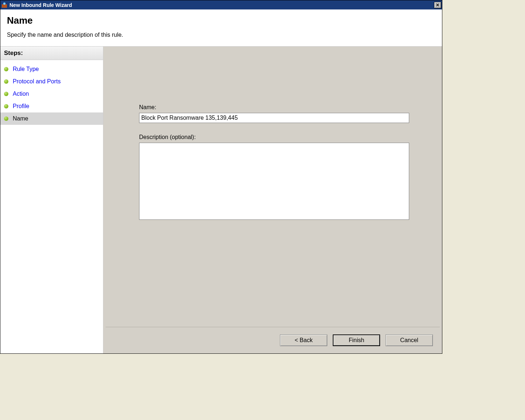  I want to click on firewall-icon, so click(4, 5).